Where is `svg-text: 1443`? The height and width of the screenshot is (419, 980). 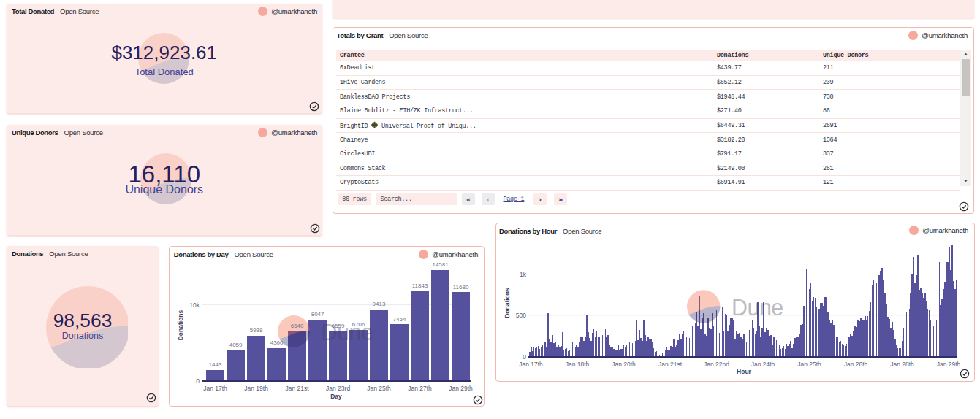 svg-text: 1443 is located at coordinates (216, 365).